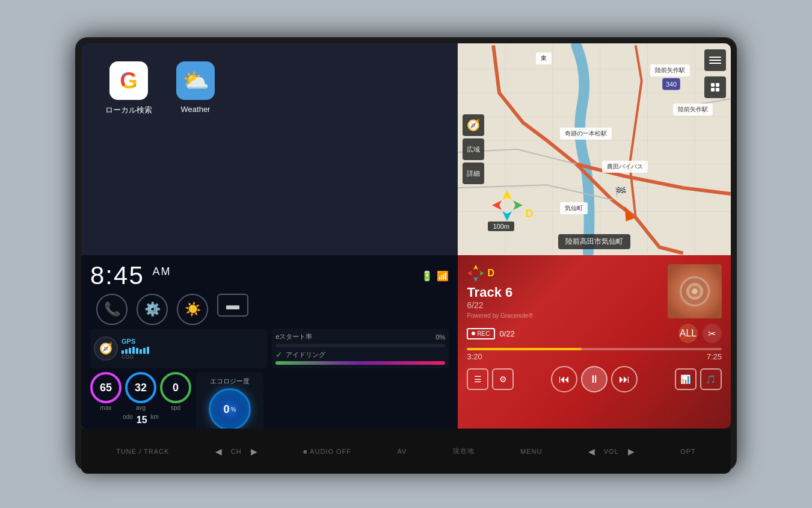 The width and height of the screenshot is (812, 508). What do you see at coordinates (473, 149) in the screenshot?
I see `map-wide-btn: 広域` at bounding box center [473, 149].